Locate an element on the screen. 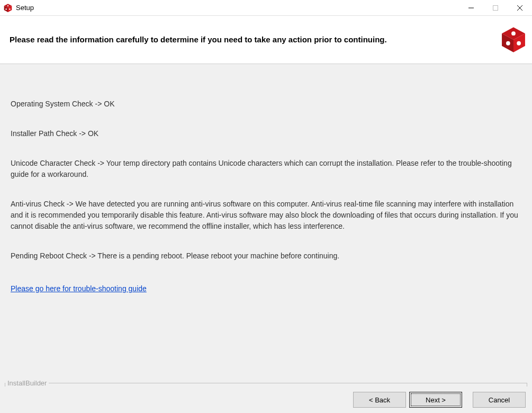  path-check-text: Installer Path Check -> OK is located at coordinates (266, 133).